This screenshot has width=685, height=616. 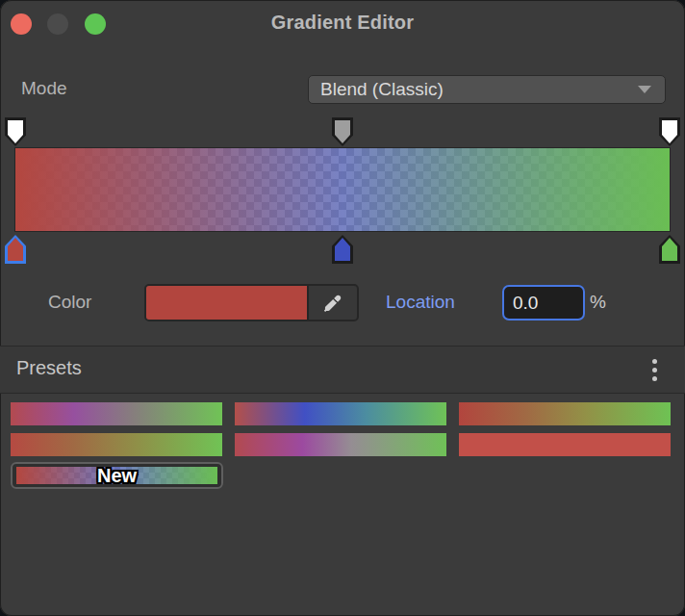 What do you see at coordinates (117, 475) in the screenshot?
I see `new-preset-button: New` at bounding box center [117, 475].